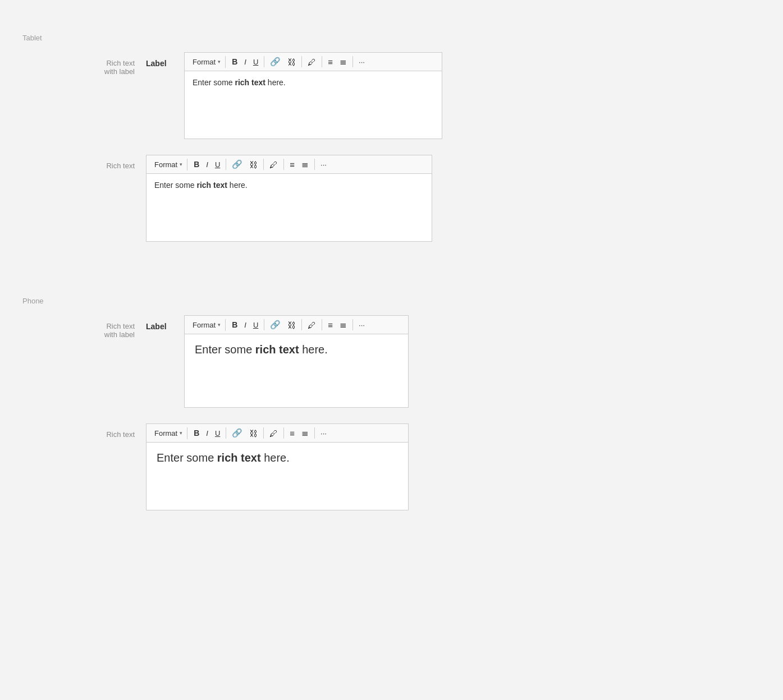 The image size is (783, 700). I want to click on phone-row2-text-pre: Enter some, so click(187, 458).